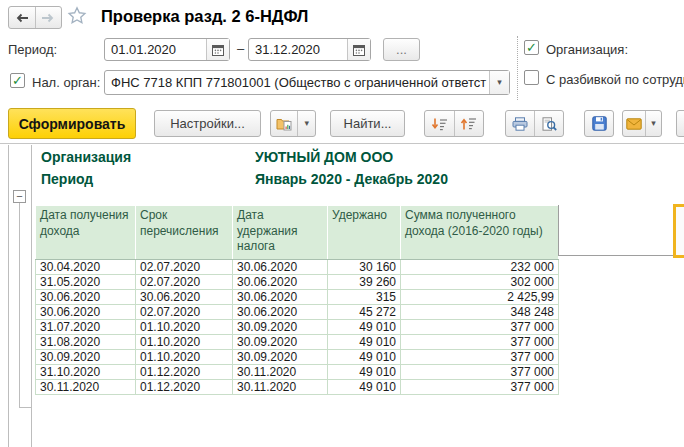 The height and width of the screenshot is (447, 684). What do you see at coordinates (342, 144) in the screenshot?
I see `toolbar-separator` at bounding box center [342, 144].